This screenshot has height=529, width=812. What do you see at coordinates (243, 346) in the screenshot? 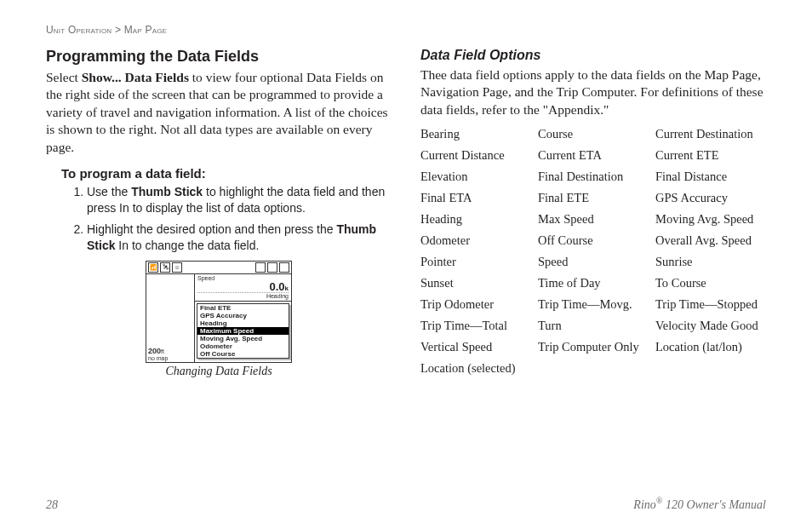
I see `menu-item: Odometer` at bounding box center [243, 346].